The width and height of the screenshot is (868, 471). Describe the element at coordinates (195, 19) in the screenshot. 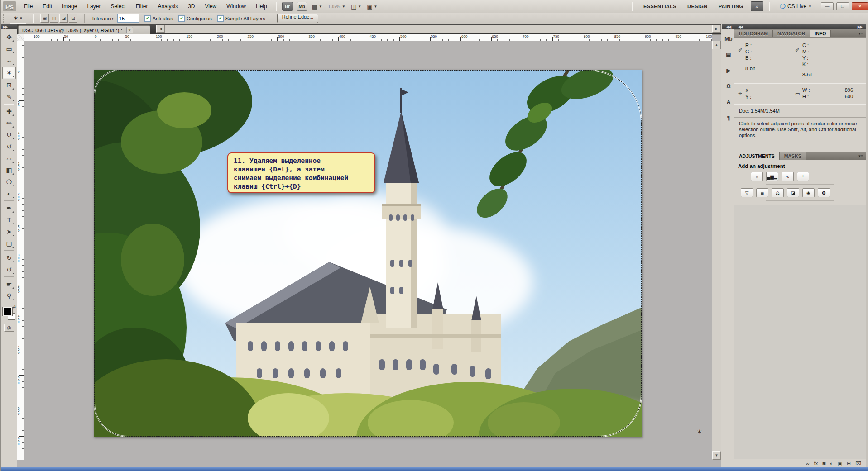

I see `options-checkbox: ✓ Contiguous` at that location.